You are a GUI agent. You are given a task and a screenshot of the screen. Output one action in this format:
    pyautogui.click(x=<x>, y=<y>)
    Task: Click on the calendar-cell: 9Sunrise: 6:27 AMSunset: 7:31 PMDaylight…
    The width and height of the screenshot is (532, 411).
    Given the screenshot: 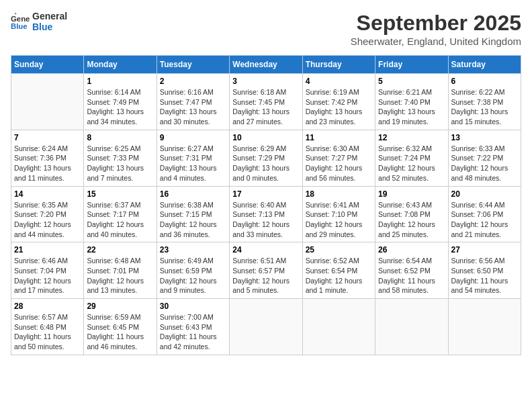 What is the action you would take?
    pyautogui.click(x=193, y=158)
    